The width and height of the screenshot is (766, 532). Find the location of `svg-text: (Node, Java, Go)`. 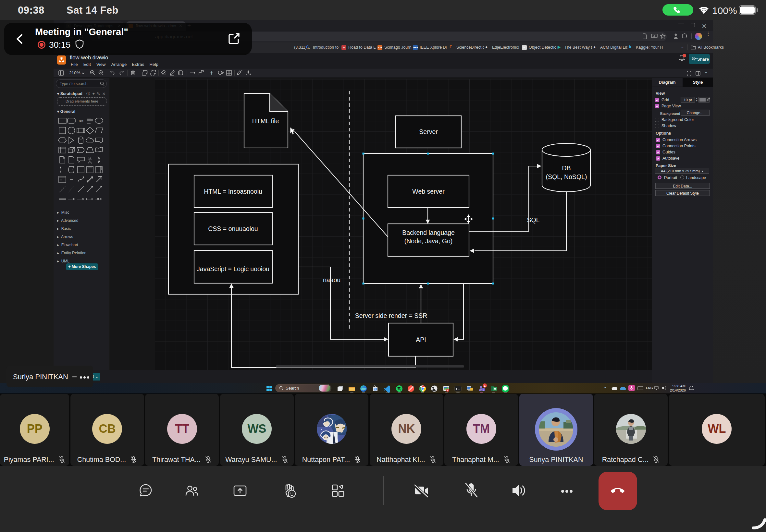

svg-text: (Node, Java, Go) is located at coordinates (429, 241).